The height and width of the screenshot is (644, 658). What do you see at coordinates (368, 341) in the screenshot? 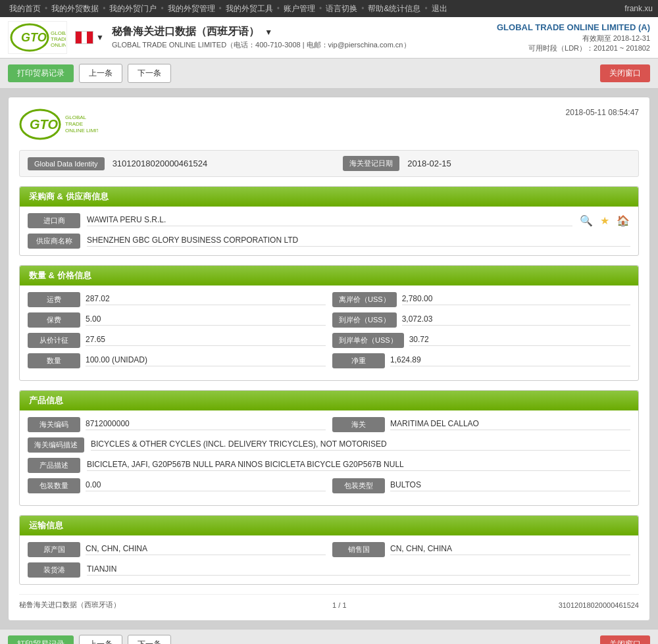
I see `unitprice-label: 到岸单价（USS）` at bounding box center [368, 341].